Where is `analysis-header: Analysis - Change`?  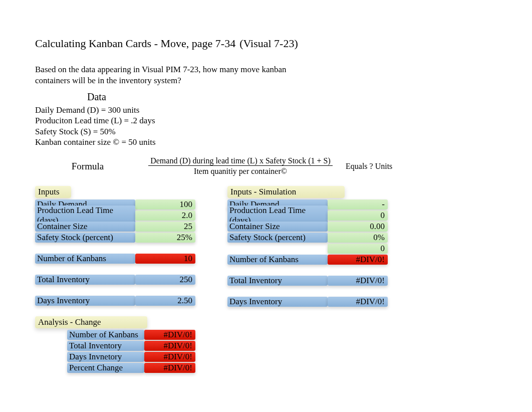 analysis-header: Analysis - Change is located at coordinates (91, 322).